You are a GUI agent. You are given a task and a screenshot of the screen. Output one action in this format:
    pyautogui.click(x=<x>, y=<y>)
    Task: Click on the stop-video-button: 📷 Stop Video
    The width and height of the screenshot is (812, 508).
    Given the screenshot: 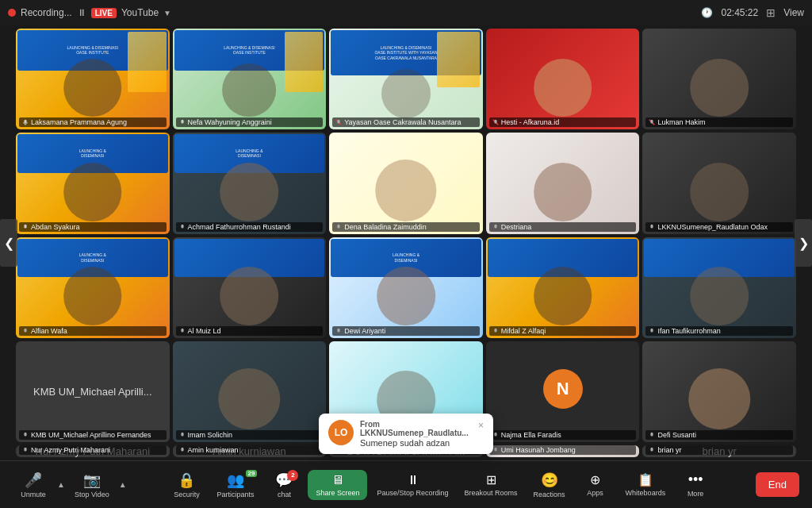 What is the action you would take?
    pyautogui.click(x=92, y=485)
    